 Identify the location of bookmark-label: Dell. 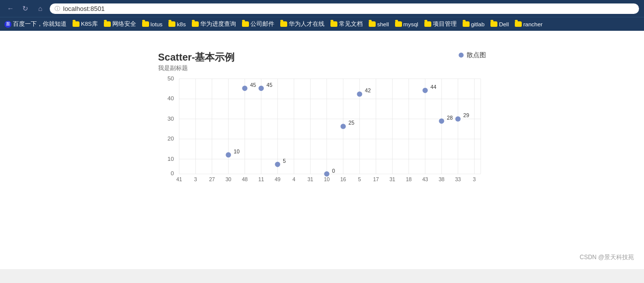
(504, 24).